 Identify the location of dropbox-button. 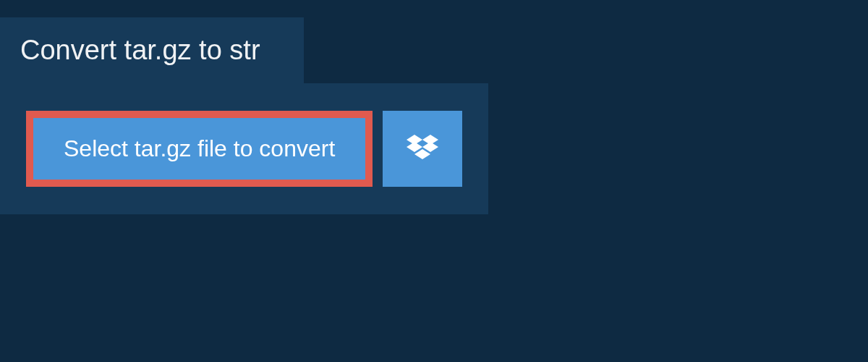
(422, 149).